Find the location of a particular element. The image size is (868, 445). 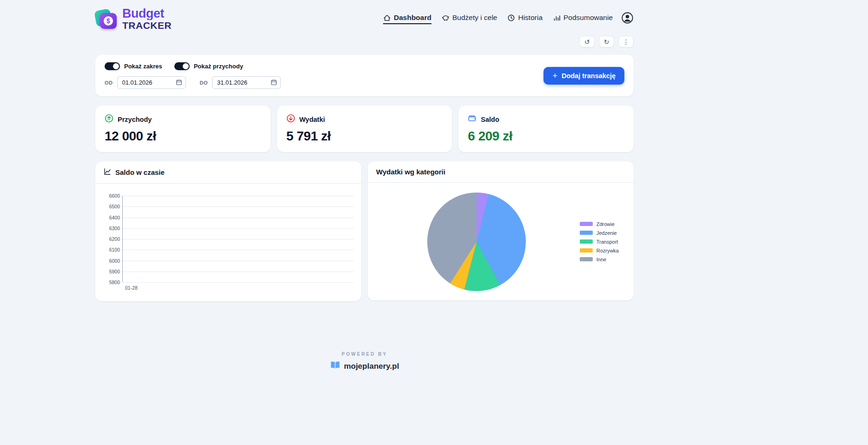

more-options-button: ⋮ is located at coordinates (626, 42).